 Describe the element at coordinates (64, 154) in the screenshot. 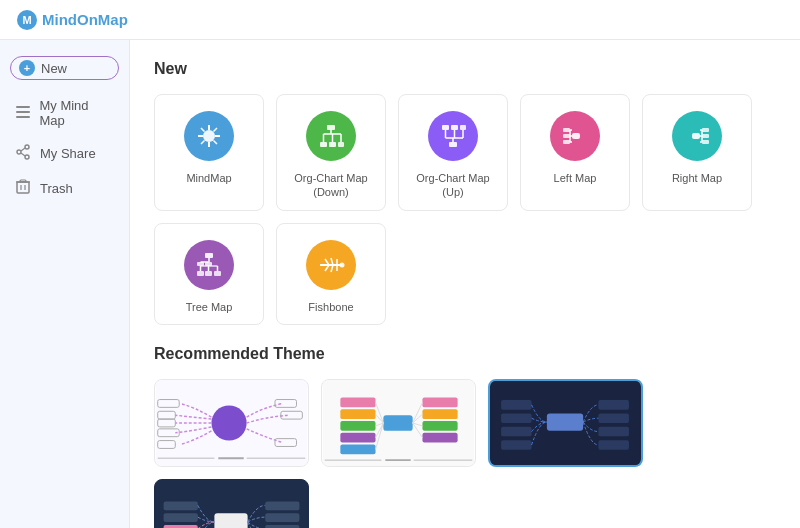

I see `sidebar-item-my-share: My Share` at that location.